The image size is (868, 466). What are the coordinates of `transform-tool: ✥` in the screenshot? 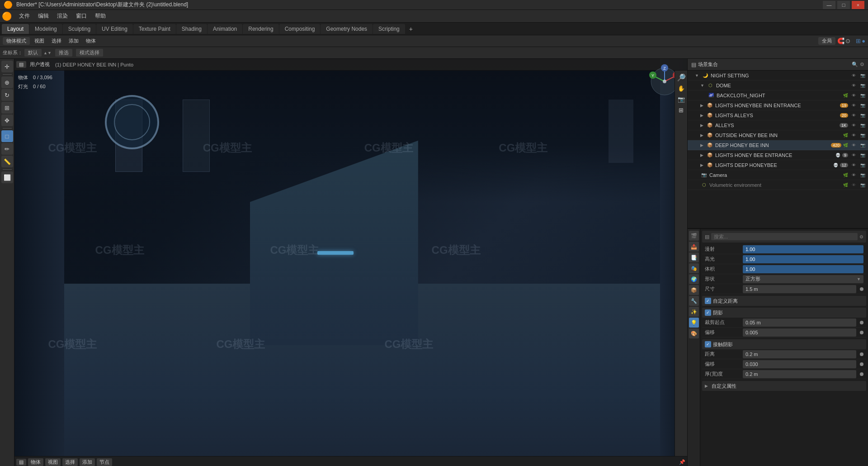 It's located at (7, 120).